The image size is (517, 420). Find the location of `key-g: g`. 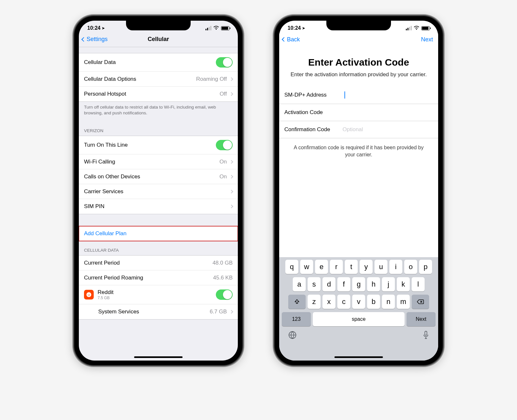

key-g: g is located at coordinates (359, 284).